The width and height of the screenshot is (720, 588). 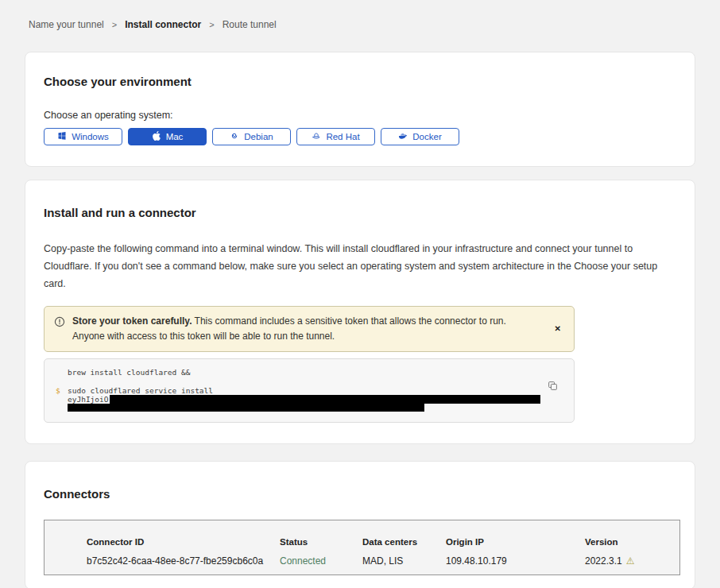 What do you see at coordinates (383, 561) in the screenshot?
I see `table-row: b7c52c42-6caa-48ee-8c77-fbe259cb6c0a Con…` at bounding box center [383, 561].